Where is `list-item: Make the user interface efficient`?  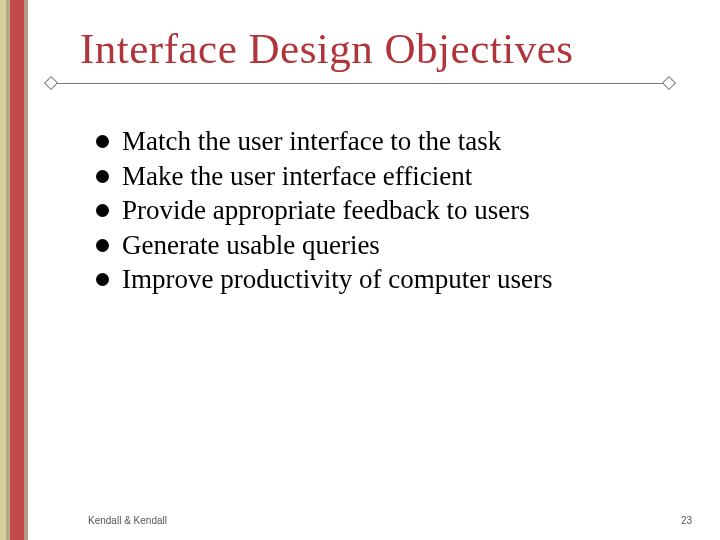
list-item: Make the user interface efficient is located at coordinates (378, 176).